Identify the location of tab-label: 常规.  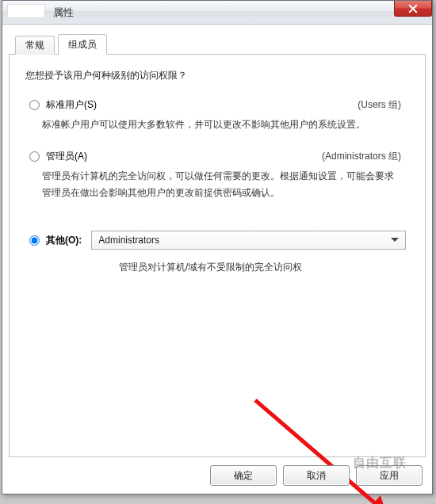
(35, 46).